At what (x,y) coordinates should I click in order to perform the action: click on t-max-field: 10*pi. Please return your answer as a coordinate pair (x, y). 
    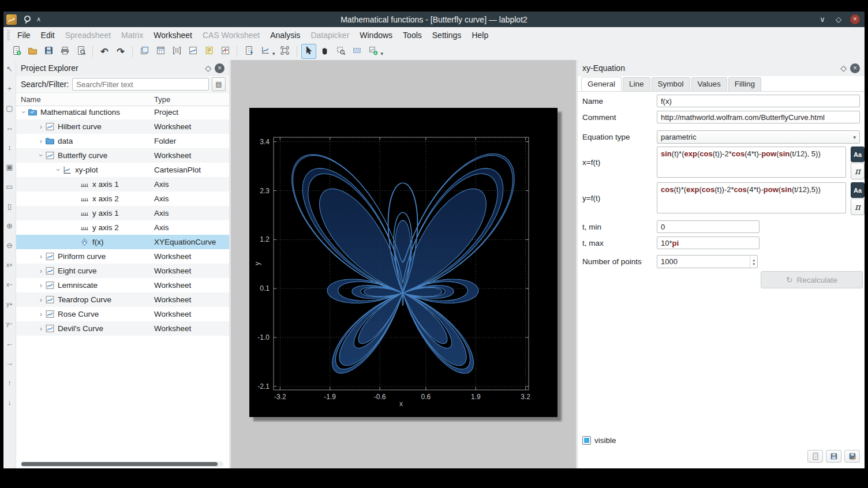
    Looking at the image, I should click on (708, 243).